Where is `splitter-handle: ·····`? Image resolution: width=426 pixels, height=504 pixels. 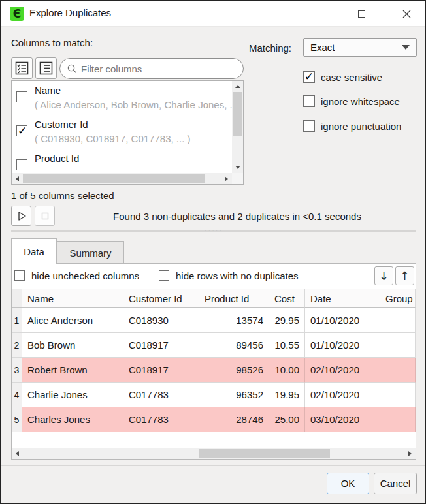 splitter-handle: ····· is located at coordinates (214, 231).